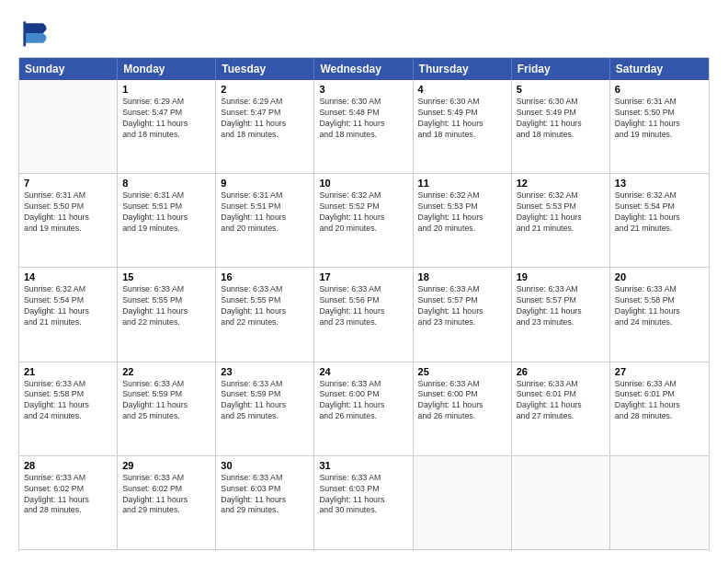 The image size is (728, 563). What do you see at coordinates (68, 502) in the screenshot?
I see `calendar-cell: 28Sunrise: 6:33 AM Sunset: 6:02 PM Dayli…` at bounding box center [68, 502].